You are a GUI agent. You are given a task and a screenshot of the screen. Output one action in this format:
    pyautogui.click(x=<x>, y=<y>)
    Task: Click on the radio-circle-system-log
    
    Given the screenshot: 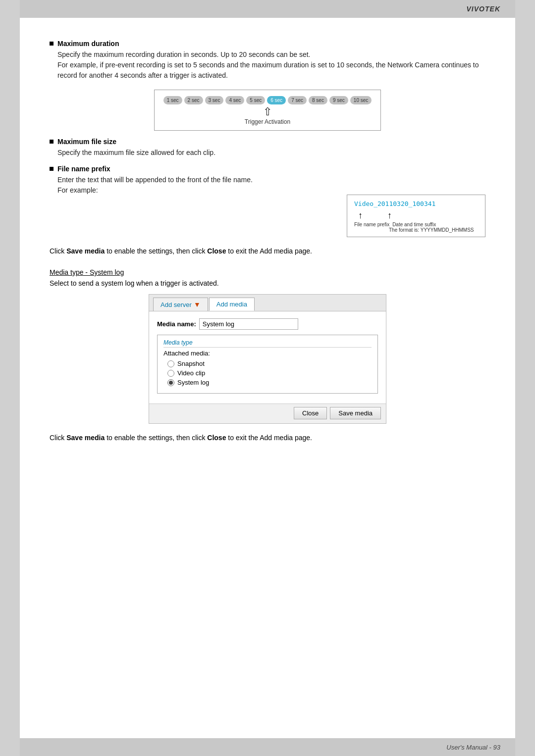 What is the action you would take?
    pyautogui.click(x=171, y=383)
    